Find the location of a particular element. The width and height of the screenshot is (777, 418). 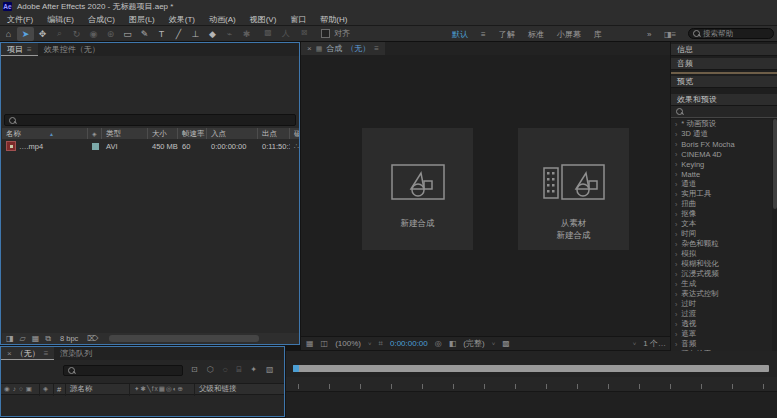

column-in: 入点 is located at coordinates (232, 134).